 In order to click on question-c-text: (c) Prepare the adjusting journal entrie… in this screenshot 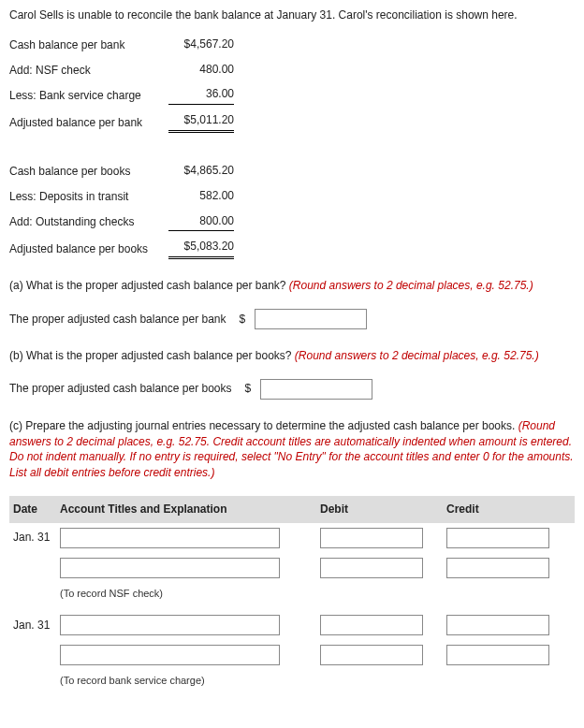, I will do `click(264, 426)`.